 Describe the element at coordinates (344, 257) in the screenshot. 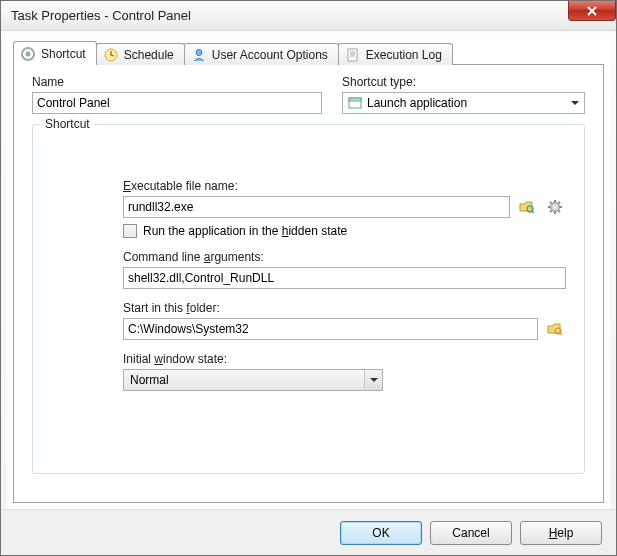

I see `arguments-label: Command line arguments:` at that location.